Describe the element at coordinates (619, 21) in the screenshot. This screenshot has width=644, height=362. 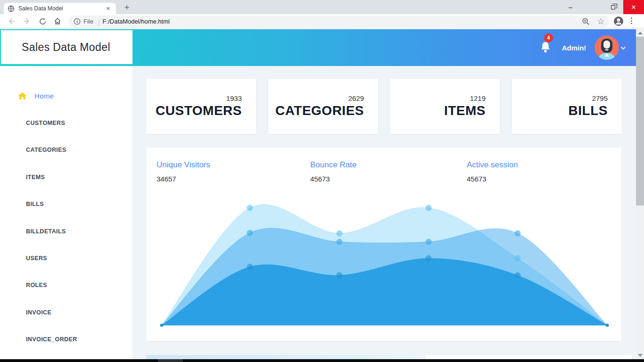
I see `profile-icon` at that location.